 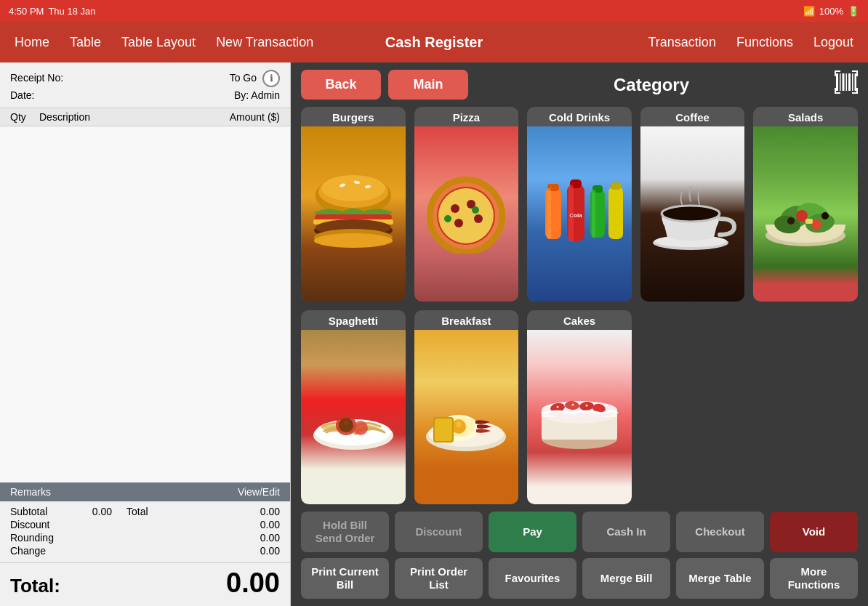 I want to click on change-label: Change, so click(x=39, y=551).